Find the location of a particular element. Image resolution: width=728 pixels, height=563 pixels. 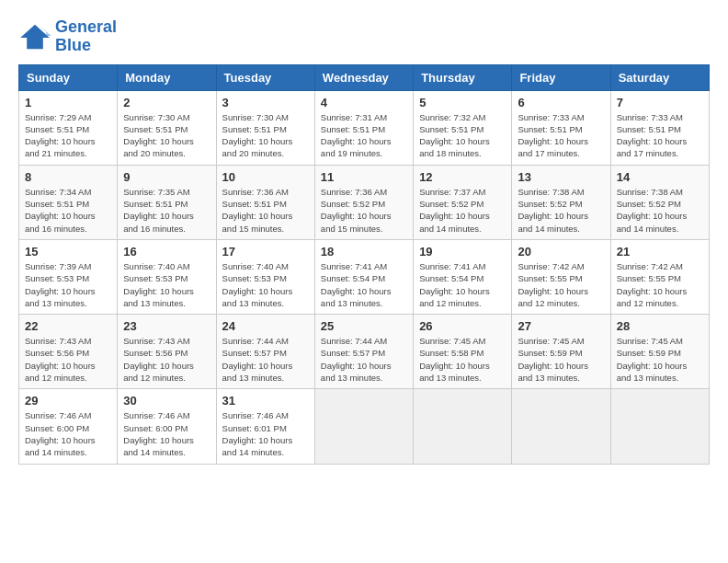

logo: General Blue is located at coordinates (68, 37).